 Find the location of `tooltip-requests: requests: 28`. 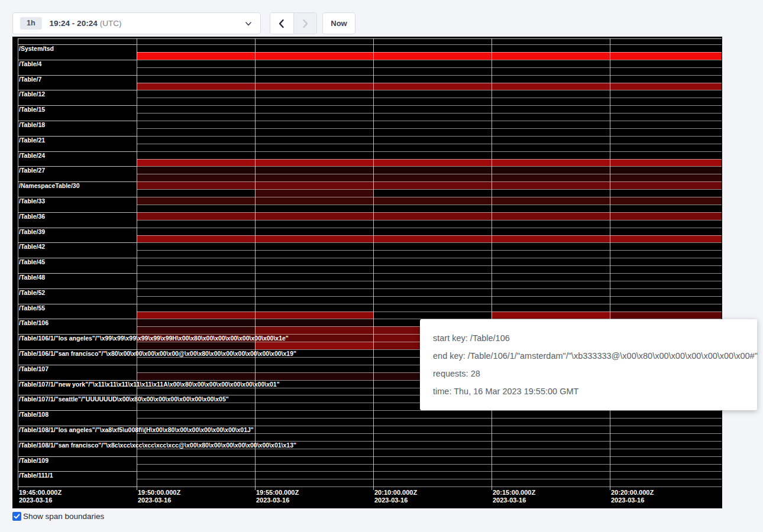

tooltip-requests: requests: 28 is located at coordinates (589, 374).